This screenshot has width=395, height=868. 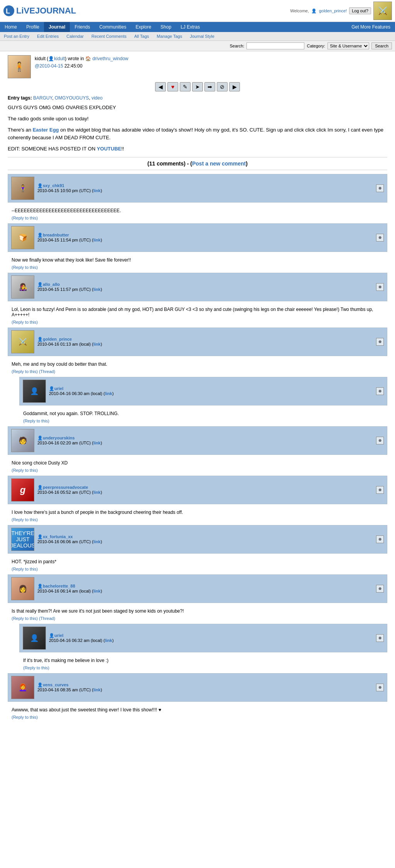 What do you see at coordinates (166, 27) in the screenshot?
I see `nav-link-shop: Shop` at bounding box center [166, 27].